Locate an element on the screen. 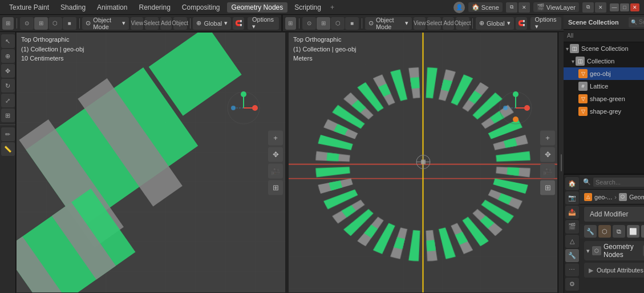  props-search-input is located at coordinates (618, 182).